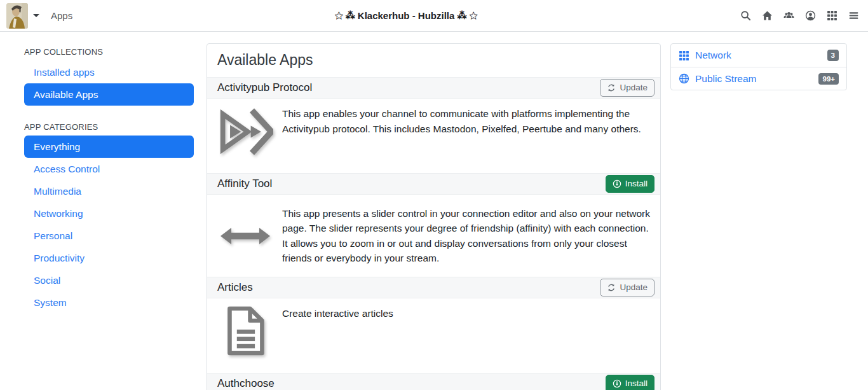 This screenshot has height=390, width=868. Describe the element at coordinates (338, 314) in the screenshot. I see `app-description: Create interactive articles` at that location.